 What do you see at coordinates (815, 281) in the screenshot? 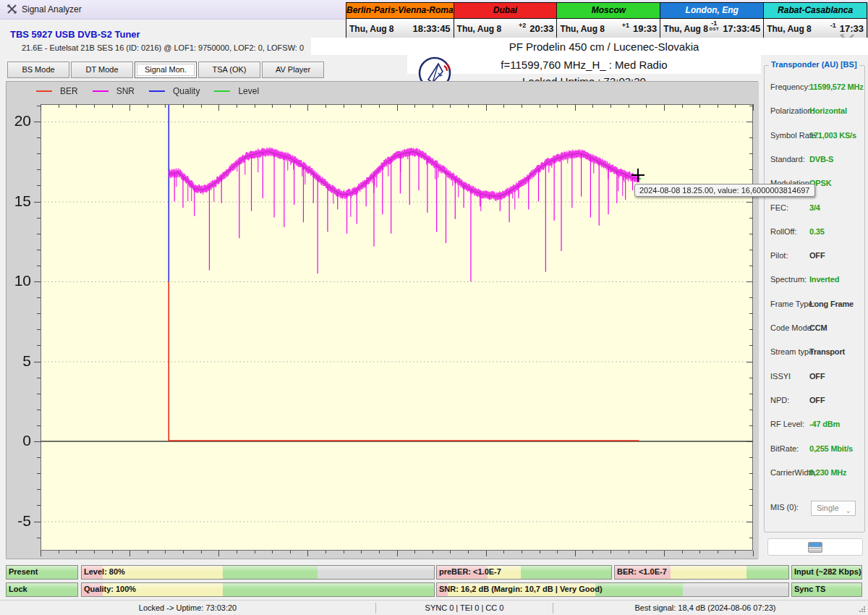
I see `transponder-row-spectrum: Spectrum:Inverted` at bounding box center [815, 281].